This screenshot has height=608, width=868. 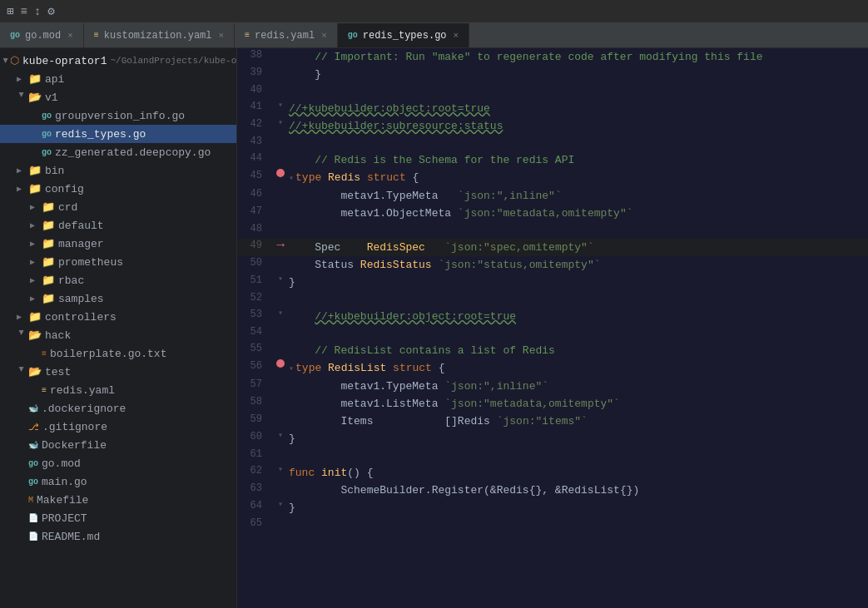 I want to click on tab-close-go-mod: ×, so click(x=70, y=36).